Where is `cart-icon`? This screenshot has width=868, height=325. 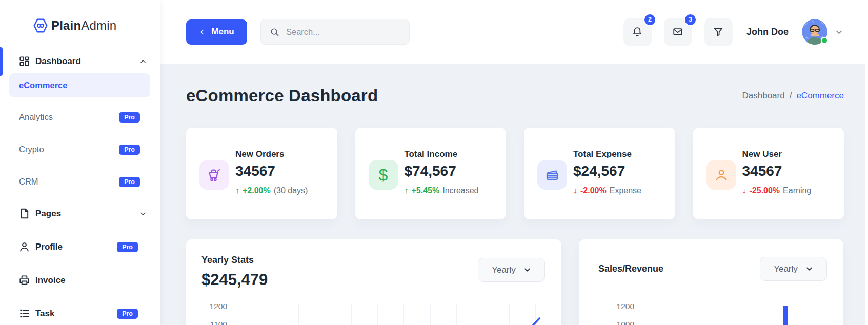
cart-icon is located at coordinates (214, 175).